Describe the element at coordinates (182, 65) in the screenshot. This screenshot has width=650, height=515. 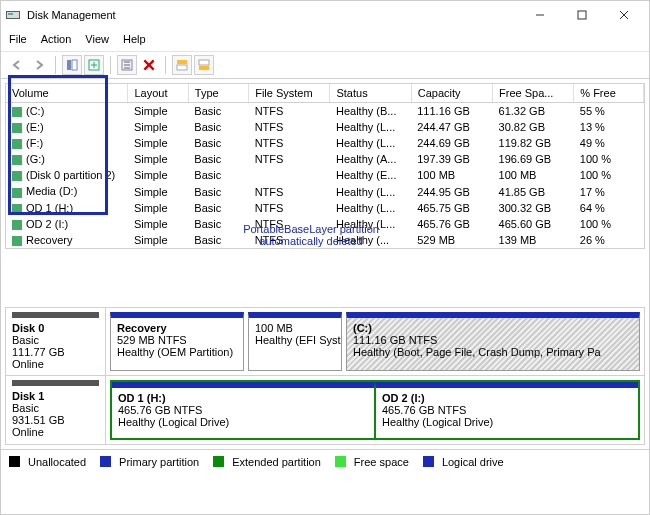
I see `view-top-icon` at that location.